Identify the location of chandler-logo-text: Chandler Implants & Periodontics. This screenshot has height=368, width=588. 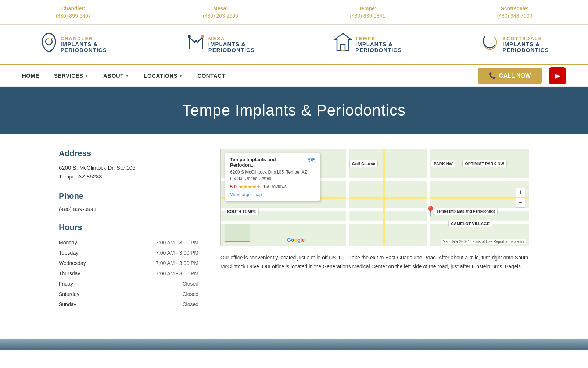
(84, 45).